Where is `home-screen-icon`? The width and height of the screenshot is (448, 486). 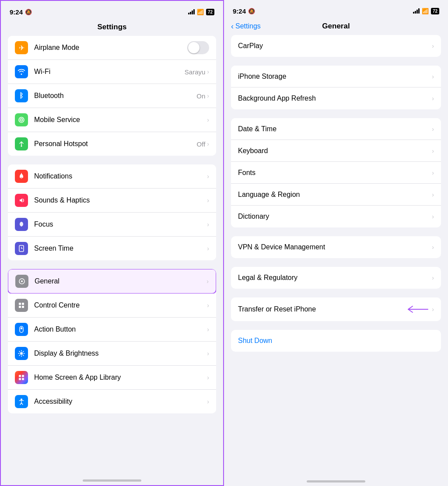 home-screen-icon is located at coordinates (21, 378).